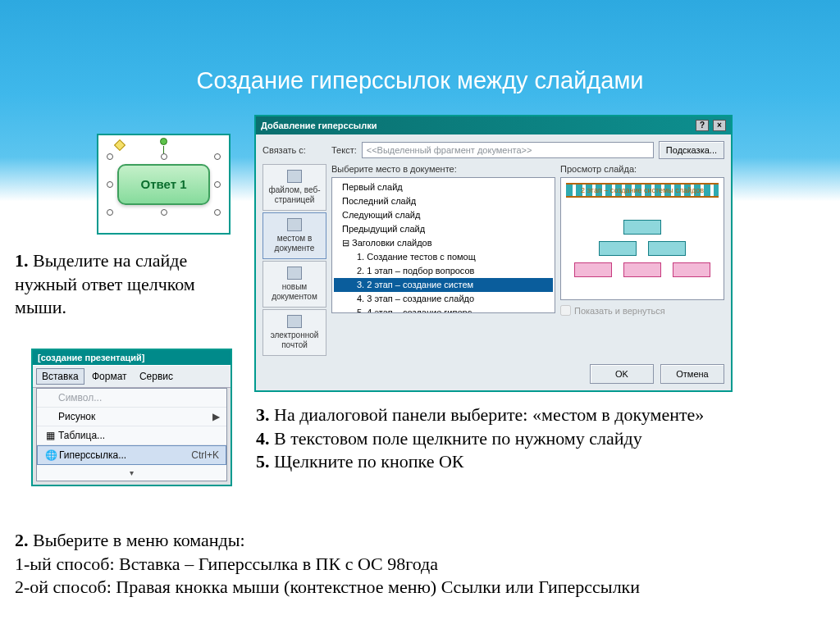 The height and width of the screenshot is (629, 840). Describe the element at coordinates (294, 187) in the screenshot. I see `rail-file-web: файлом, веб-страницей` at that location.